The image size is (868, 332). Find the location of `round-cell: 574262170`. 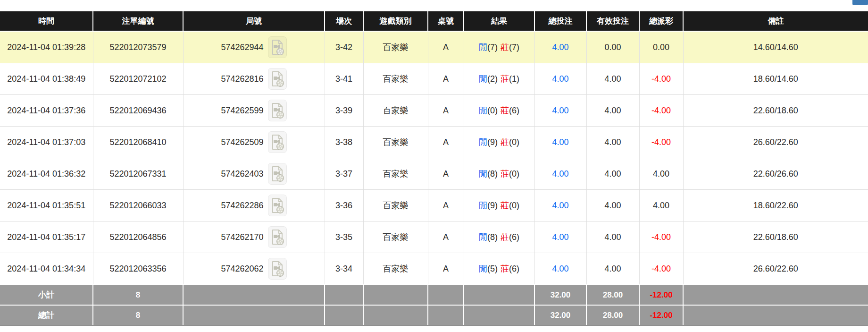

round-cell: 574262170 is located at coordinates (254, 237).